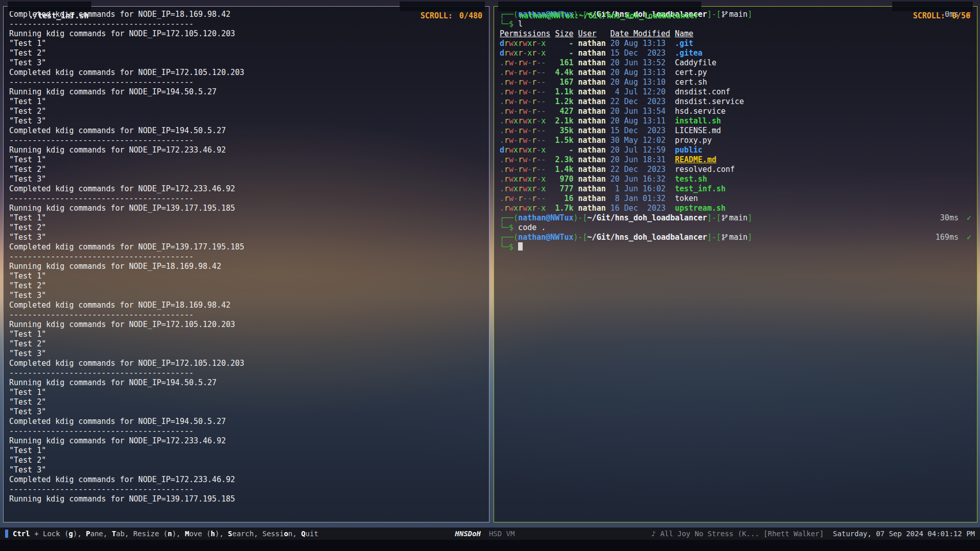 The image size is (980, 551). What do you see at coordinates (813, 534) in the screenshot?
I see `status-right: ♪ All Joy No Stress (K... [Rhett Walker]…` at bounding box center [813, 534].